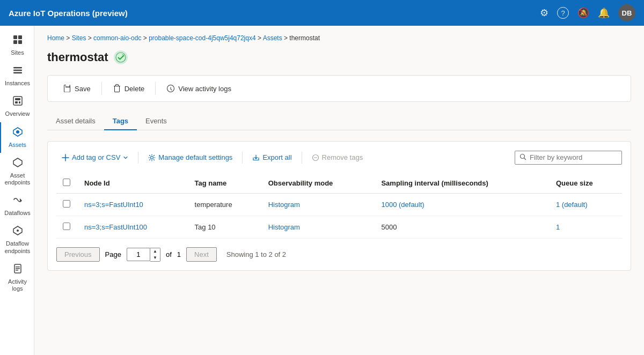 The width and height of the screenshot is (644, 355). I want to click on activity-icon, so click(171, 88).